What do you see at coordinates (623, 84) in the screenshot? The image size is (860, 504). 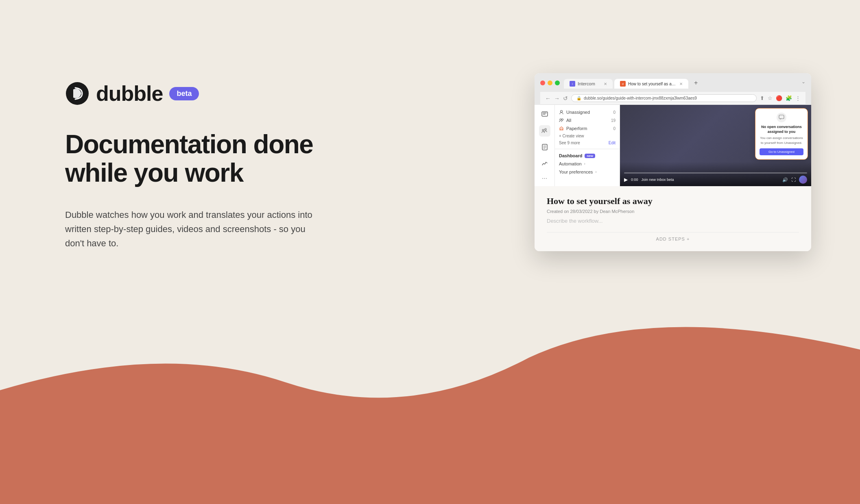 I see `guide-favicon: d` at bounding box center [623, 84].